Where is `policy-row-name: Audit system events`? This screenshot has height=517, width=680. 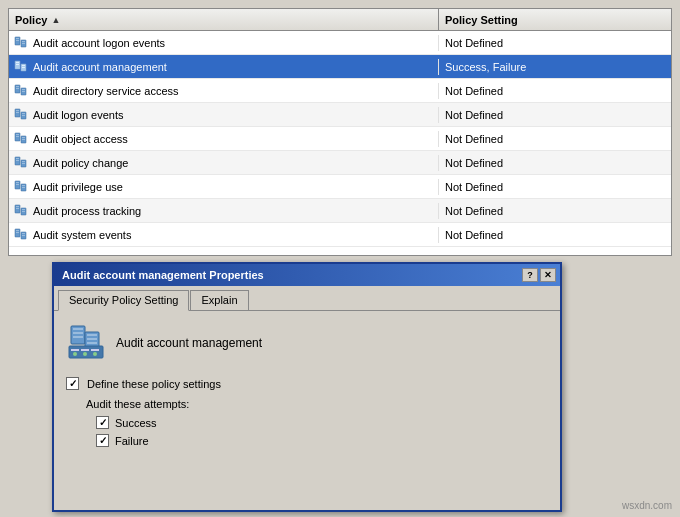 policy-row-name: Audit system events is located at coordinates (82, 235).